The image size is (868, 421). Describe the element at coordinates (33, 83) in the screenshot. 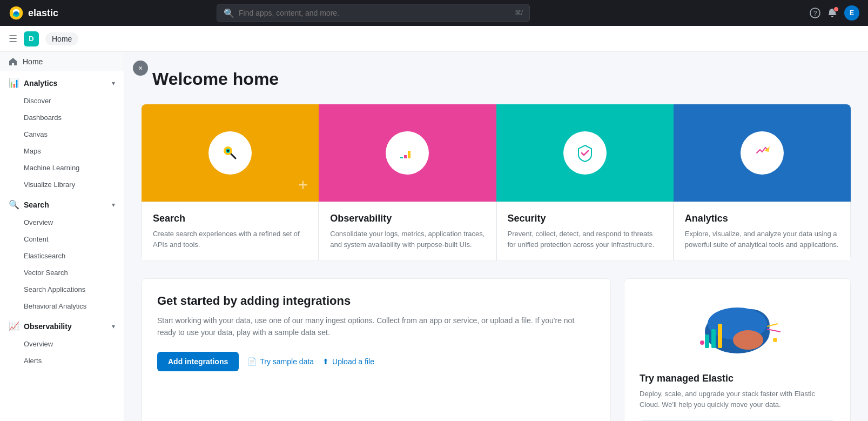

I see `analytics-section-title: 📊 Analytics` at that location.